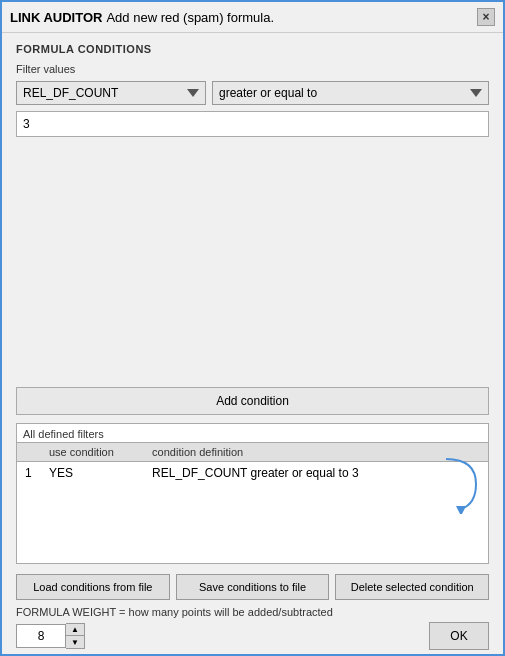 The width and height of the screenshot is (505, 656). Describe the element at coordinates (252, 627) in the screenshot. I see `formula-weight-section: FORMULA WEIGHT = how many points will be…` at that location.